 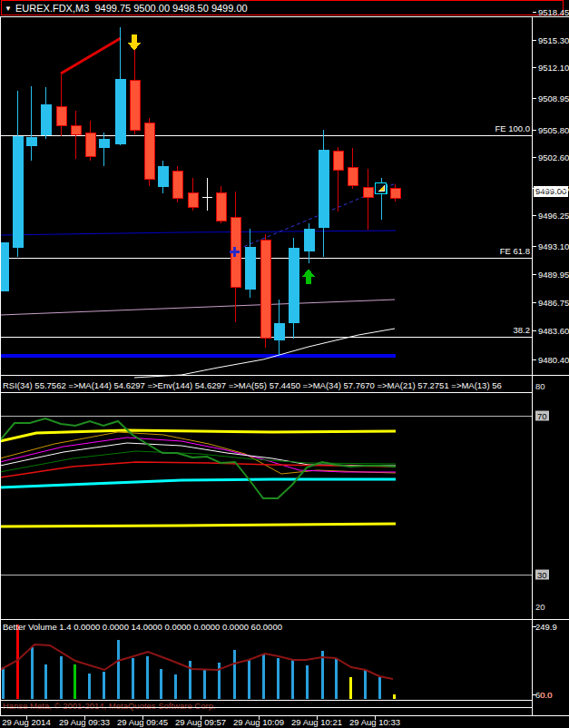 I want to click on symbol-title: EUREX.FDX,M3, so click(x=53, y=8).